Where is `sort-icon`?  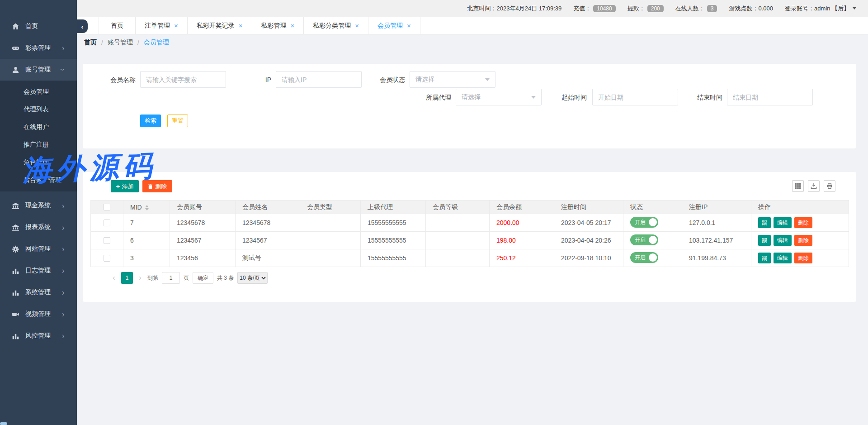 sort-icon is located at coordinates (147, 208).